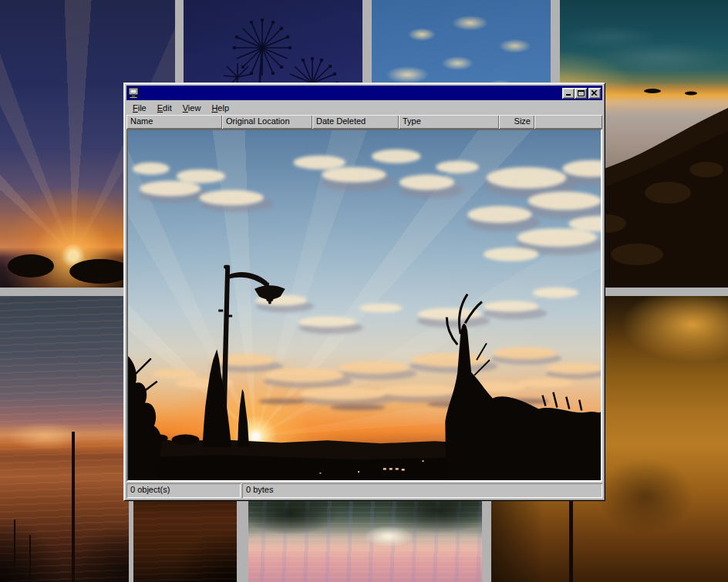  I want to click on column-header-date-deleted: Date Deleted, so click(356, 122).